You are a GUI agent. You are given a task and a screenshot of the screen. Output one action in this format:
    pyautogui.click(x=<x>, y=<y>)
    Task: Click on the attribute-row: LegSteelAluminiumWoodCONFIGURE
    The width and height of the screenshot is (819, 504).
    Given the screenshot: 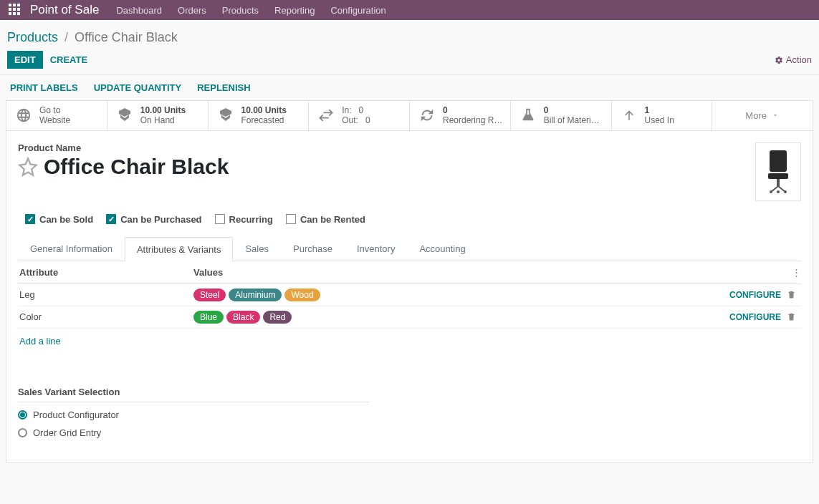 What is the action you would take?
    pyautogui.click(x=410, y=295)
    